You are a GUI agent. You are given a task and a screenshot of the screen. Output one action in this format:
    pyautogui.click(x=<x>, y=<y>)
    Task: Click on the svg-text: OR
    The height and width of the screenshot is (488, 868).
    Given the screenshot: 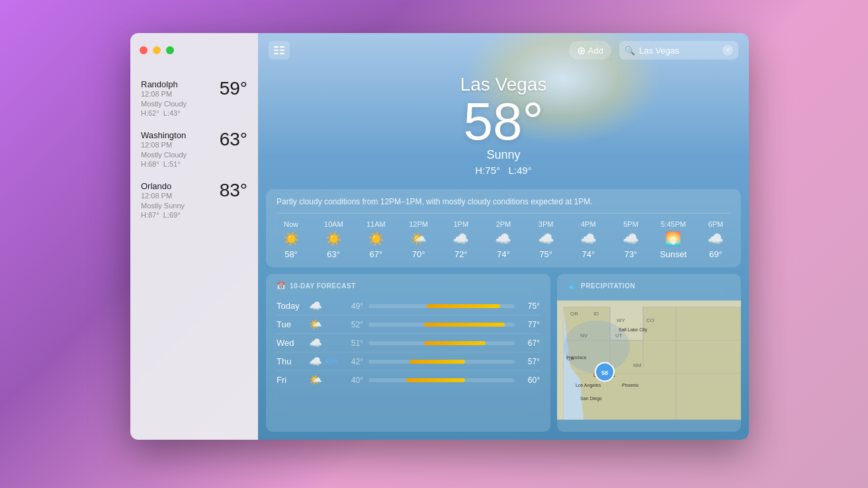 What is the action you would take?
    pyautogui.click(x=574, y=313)
    